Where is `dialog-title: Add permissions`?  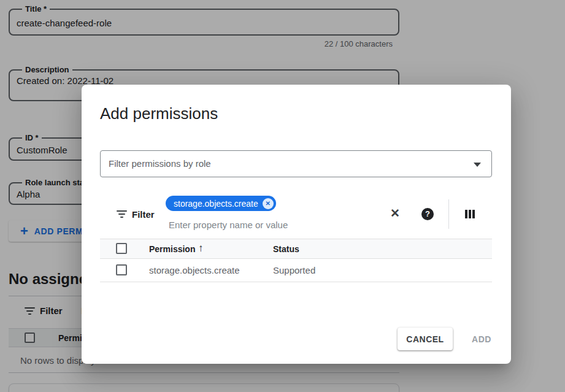 dialog-title: Add permissions is located at coordinates (159, 114).